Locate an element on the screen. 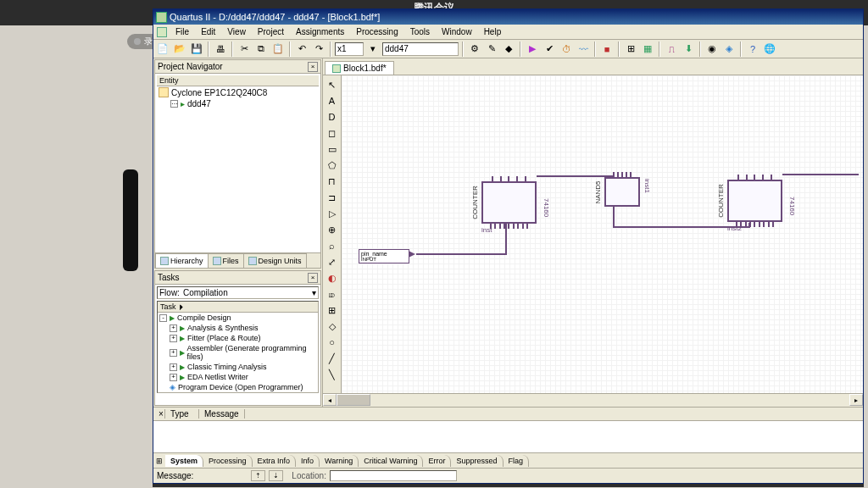  settings-icon: ⚙ is located at coordinates (475, 49).